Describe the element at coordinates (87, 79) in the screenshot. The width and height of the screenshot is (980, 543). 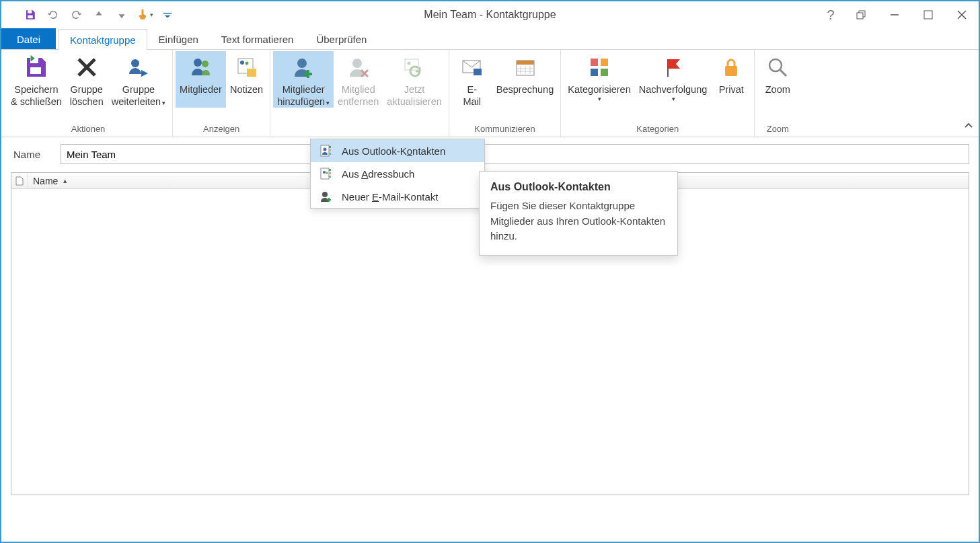
I see `delete-group-button: Gruppe löschen` at that location.